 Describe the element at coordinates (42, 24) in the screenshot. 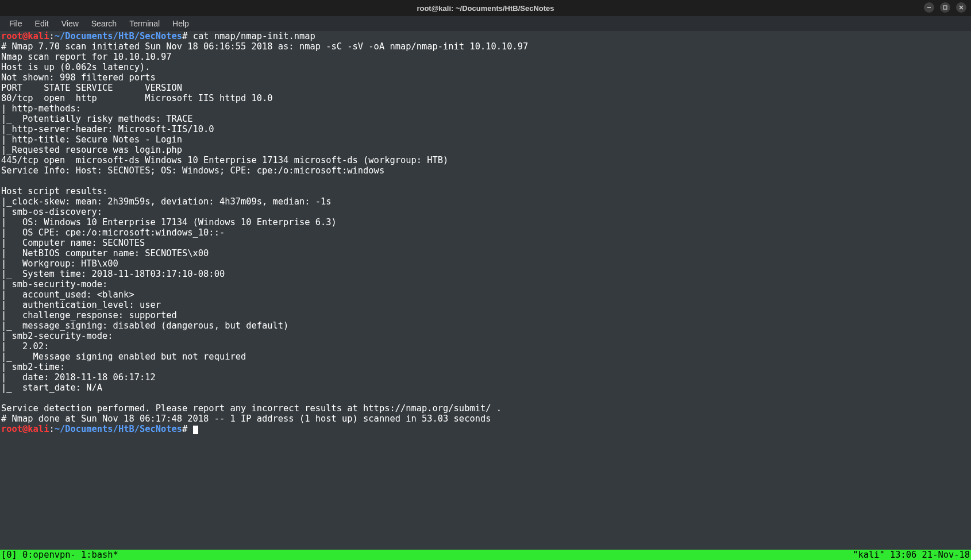

I see `menu-edit: Edit` at that location.